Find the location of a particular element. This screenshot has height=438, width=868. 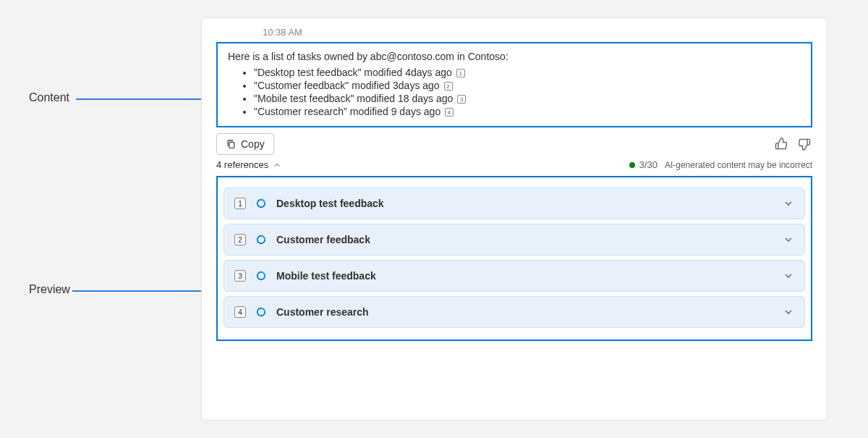

reference-title: Mobile test feedback is located at coordinates (525, 276).